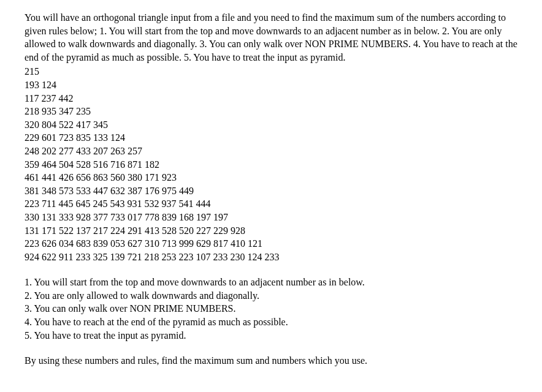 Image resolution: width=542 pixels, height=392 pixels. Describe the element at coordinates (271, 191) in the screenshot. I see `pyramid-row: 381 348 573 533 447 632 387 176 975 449` at that location.